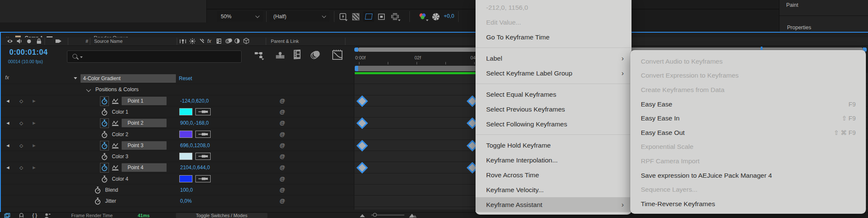  What do you see at coordinates (356, 50) in the screenshot?
I see `navigator-start-handle` at bounding box center [356, 50].